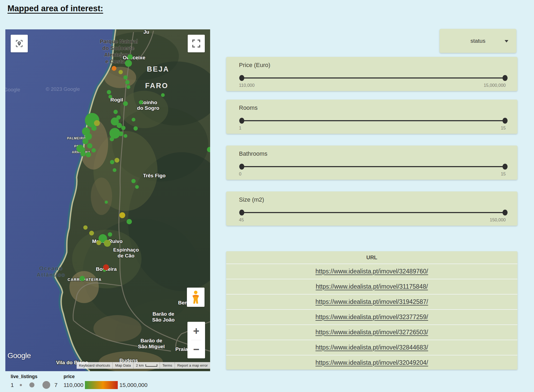 This screenshot has width=534, height=392. What do you see at coordinates (19, 44) in the screenshot?
I see `my-location-button` at bounding box center [19, 44].